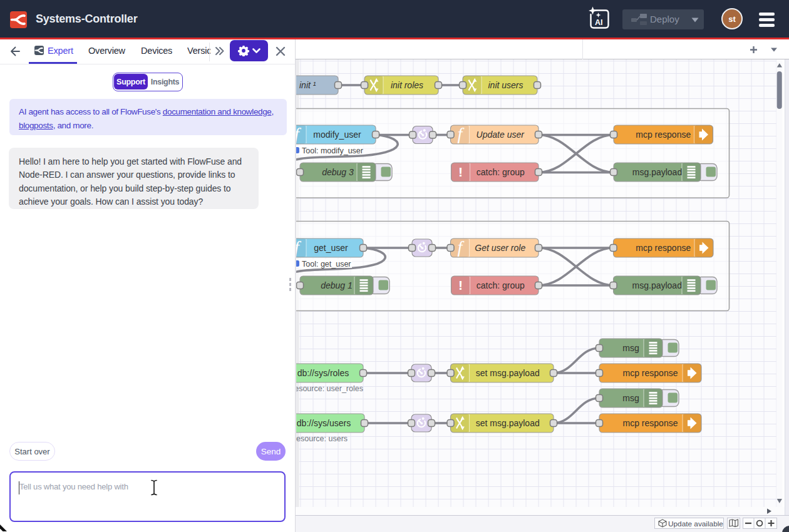  Describe the element at coordinates (308, 85) in the screenshot. I see `svg-text: init ¹` at that location.